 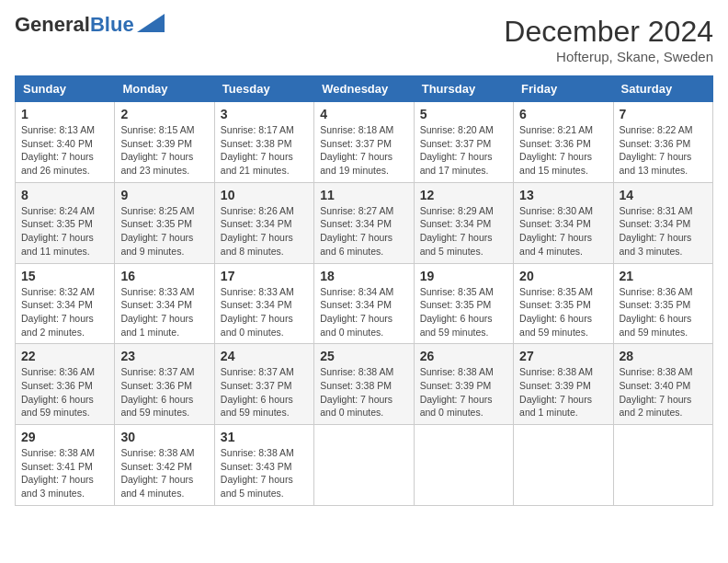 I want to click on calendar-cell: 26Sunrise: 8:38 AMSunset: 3:39 PMDayligh…, so click(x=463, y=385).